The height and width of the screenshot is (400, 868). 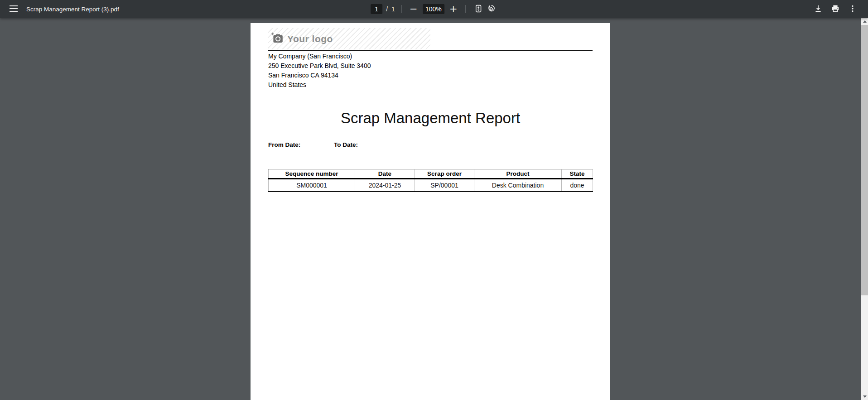 What do you see at coordinates (14, 9) in the screenshot?
I see `hamburger-menu-icon` at bounding box center [14, 9].